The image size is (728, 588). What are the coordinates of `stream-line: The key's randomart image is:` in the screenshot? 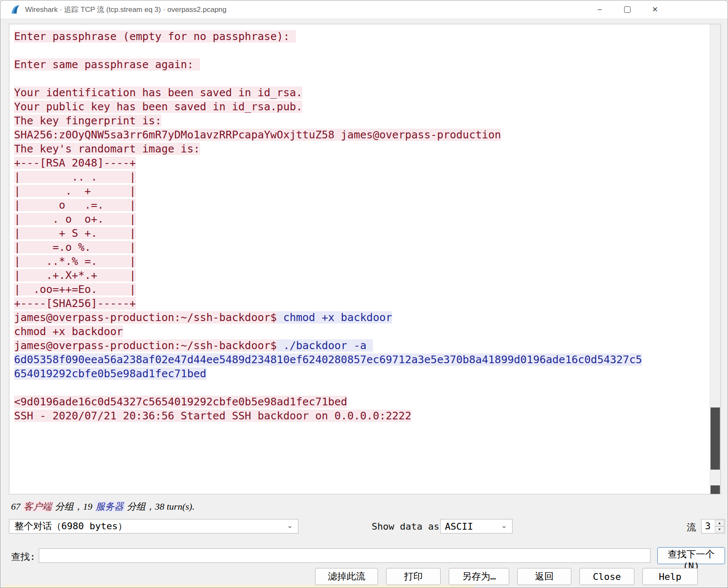 It's located at (362, 149).